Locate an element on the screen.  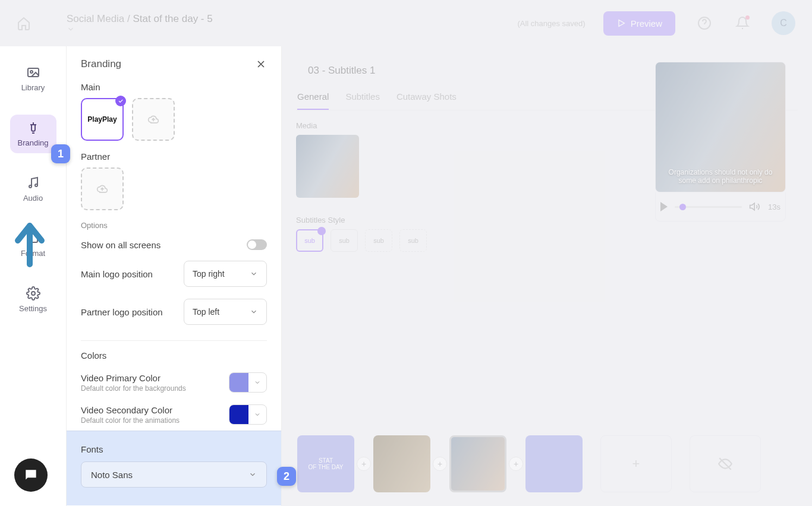
add-main-logo is located at coordinates (153, 119).